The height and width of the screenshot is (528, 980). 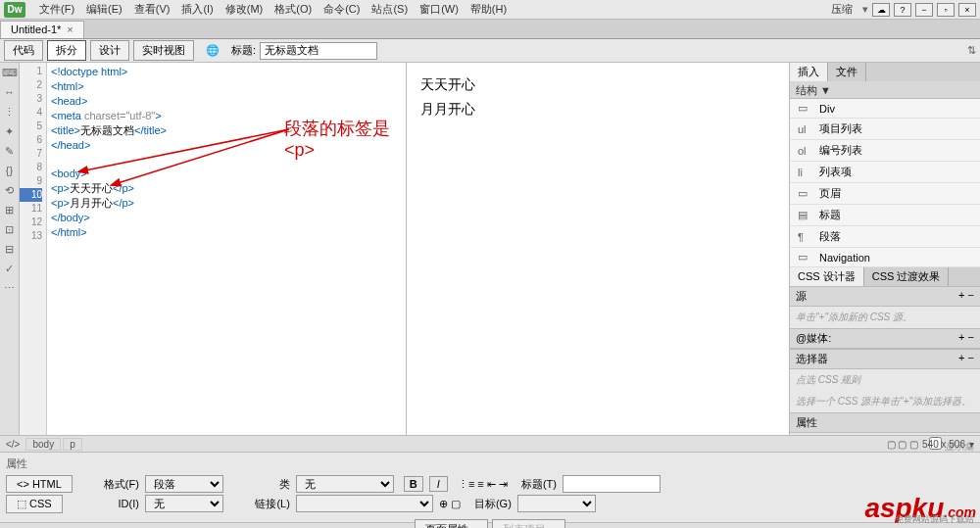 I want to click on tool-icon: ⌨, so click(x=10, y=72).